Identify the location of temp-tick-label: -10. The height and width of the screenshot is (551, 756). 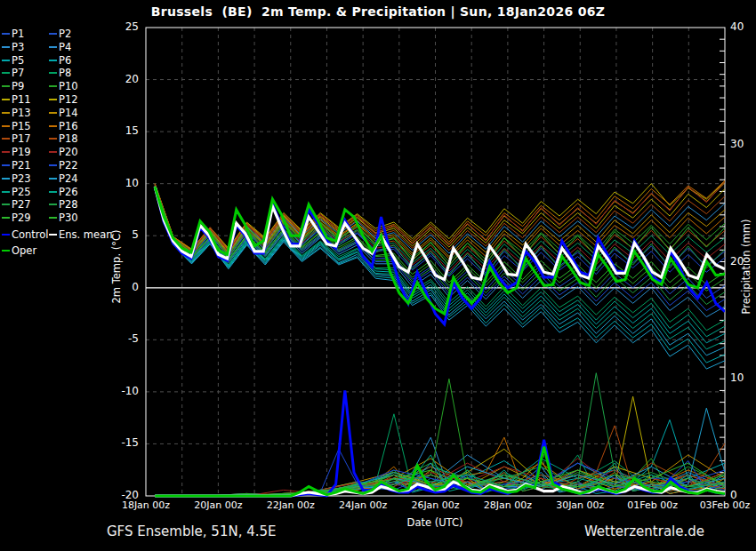
(119, 391).